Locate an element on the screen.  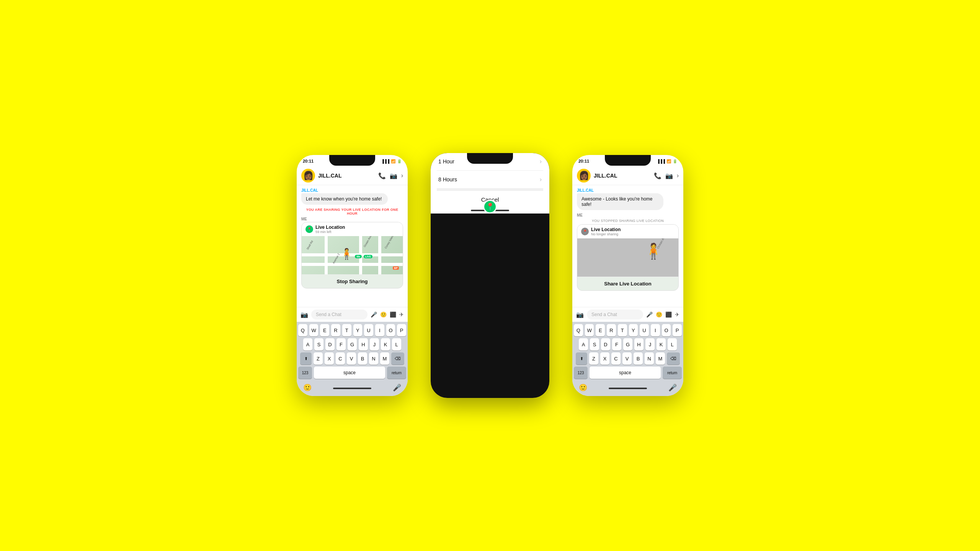
emoji-icon-left: 🙂 is located at coordinates (384, 315).